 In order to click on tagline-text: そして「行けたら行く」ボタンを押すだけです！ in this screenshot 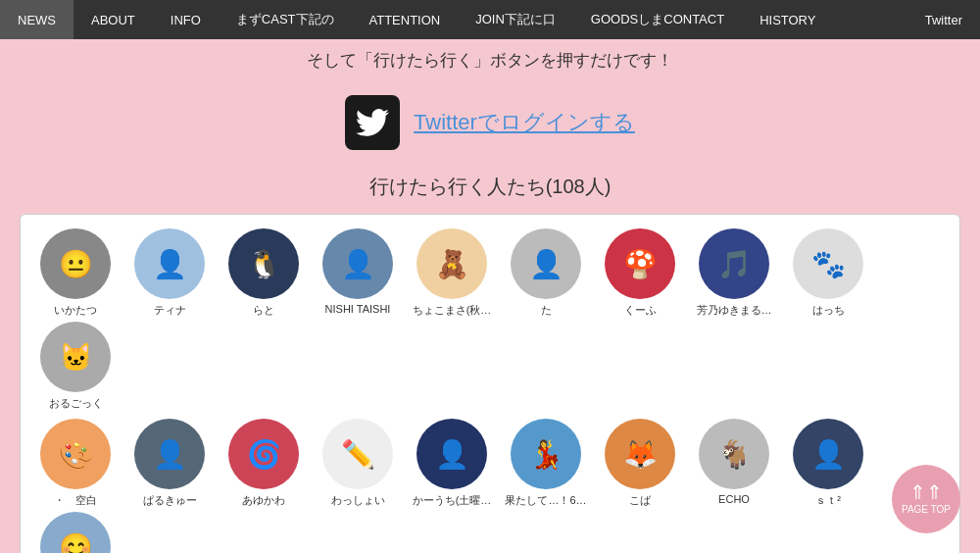, I will do `click(490, 61)`.